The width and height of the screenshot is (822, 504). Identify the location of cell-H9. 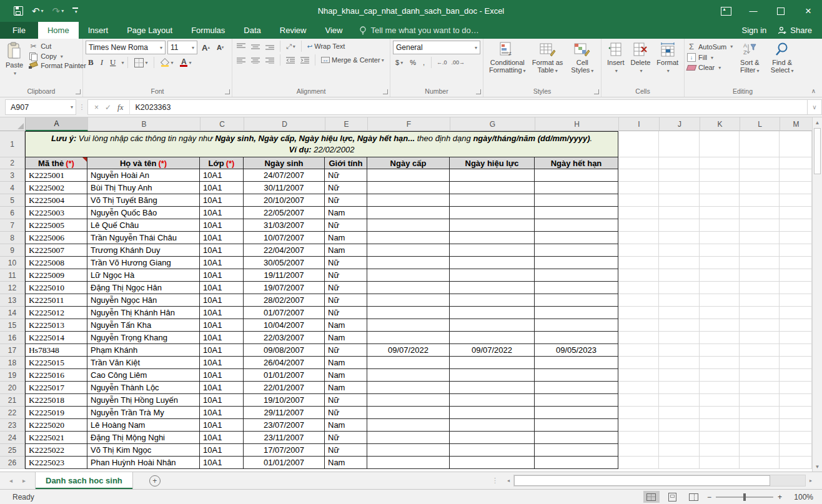
(577, 250).